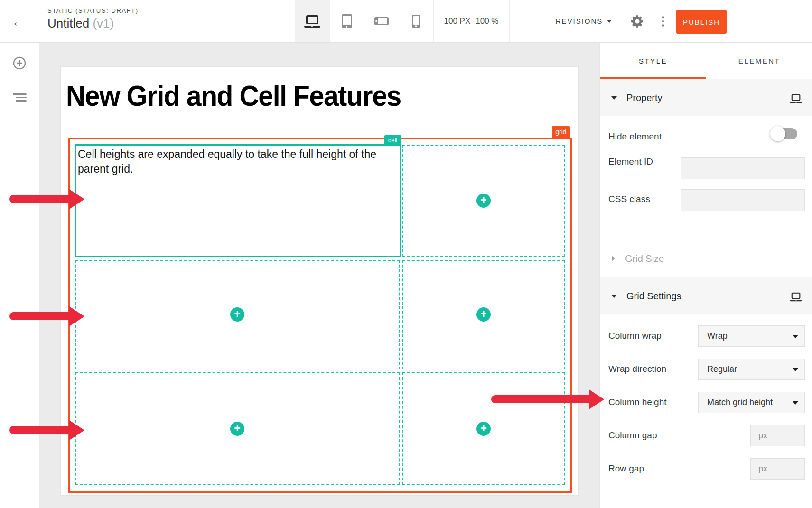  I want to click on top-toolbar: ← STATIC (STATUS: DRAFT) Untitled (v1) 1…, so click(406, 21).